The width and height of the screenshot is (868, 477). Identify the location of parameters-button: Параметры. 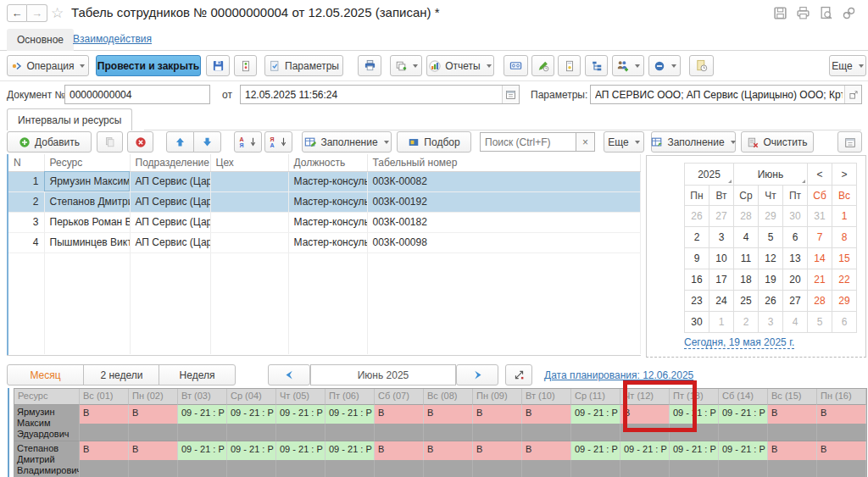
(303, 66).